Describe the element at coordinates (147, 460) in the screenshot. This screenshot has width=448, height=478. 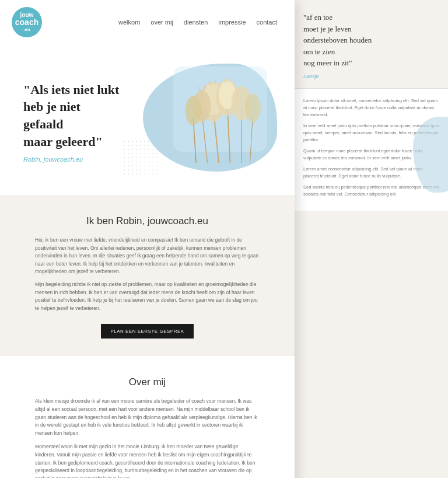
I see `over-mij-paragraph2: Momenteel woon ik met mijn gezin in het …` at that location.